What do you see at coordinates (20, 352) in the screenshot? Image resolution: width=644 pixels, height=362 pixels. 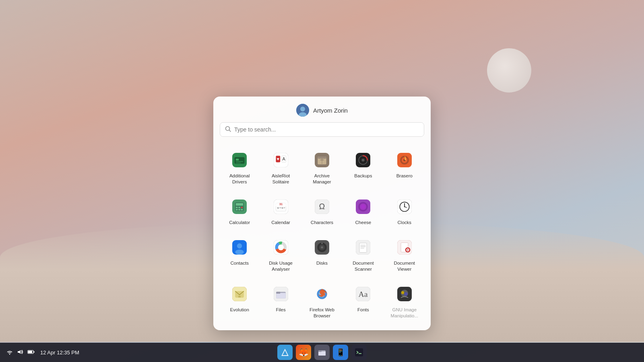 I see `volume-icon` at bounding box center [20, 352].